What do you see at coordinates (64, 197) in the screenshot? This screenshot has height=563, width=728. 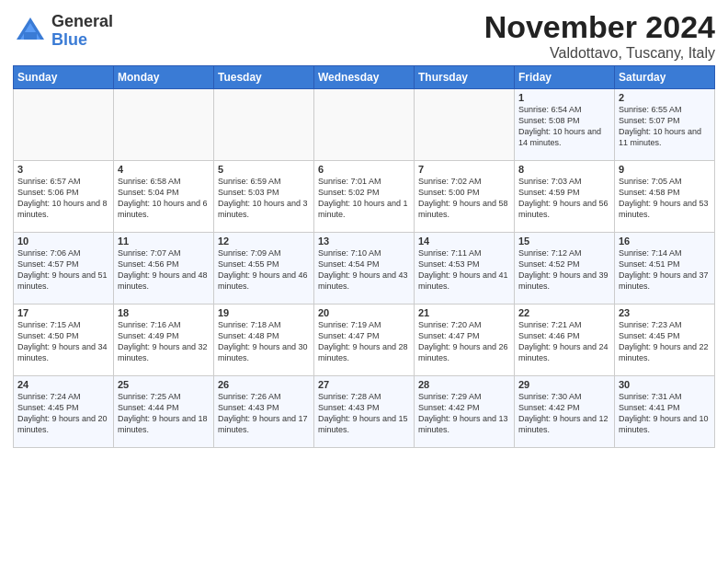 I see `day-cell: 3Sunrise: 6:57 AM Sunset: 5:06 PM Daylig…` at bounding box center [64, 197].